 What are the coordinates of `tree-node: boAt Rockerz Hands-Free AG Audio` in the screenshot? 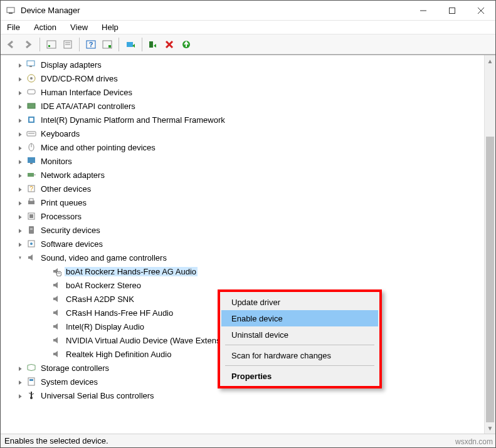 It's located at (247, 271).